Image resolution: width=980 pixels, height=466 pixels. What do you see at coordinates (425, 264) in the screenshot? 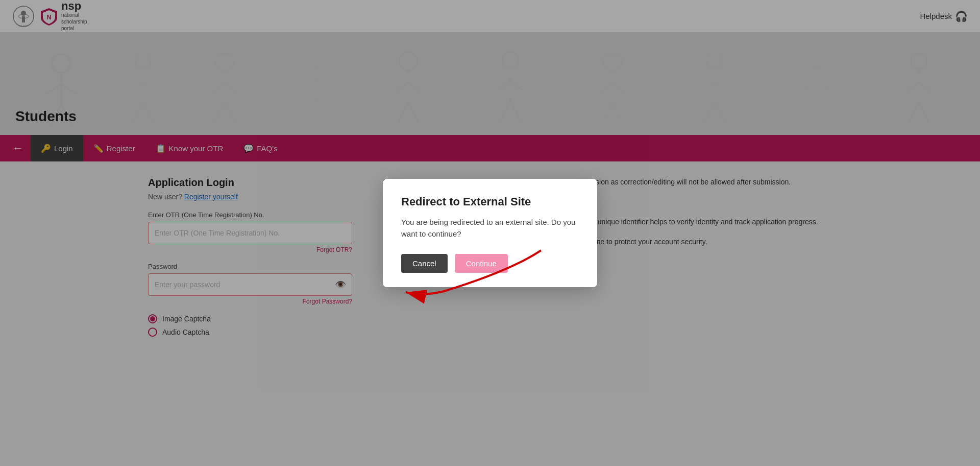
I see `cancel-button: Cancel` at bounding box center [425, 264].